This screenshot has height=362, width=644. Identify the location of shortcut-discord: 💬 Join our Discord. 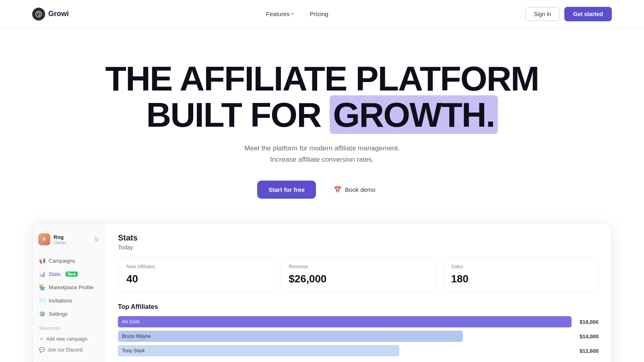
(68, 350).